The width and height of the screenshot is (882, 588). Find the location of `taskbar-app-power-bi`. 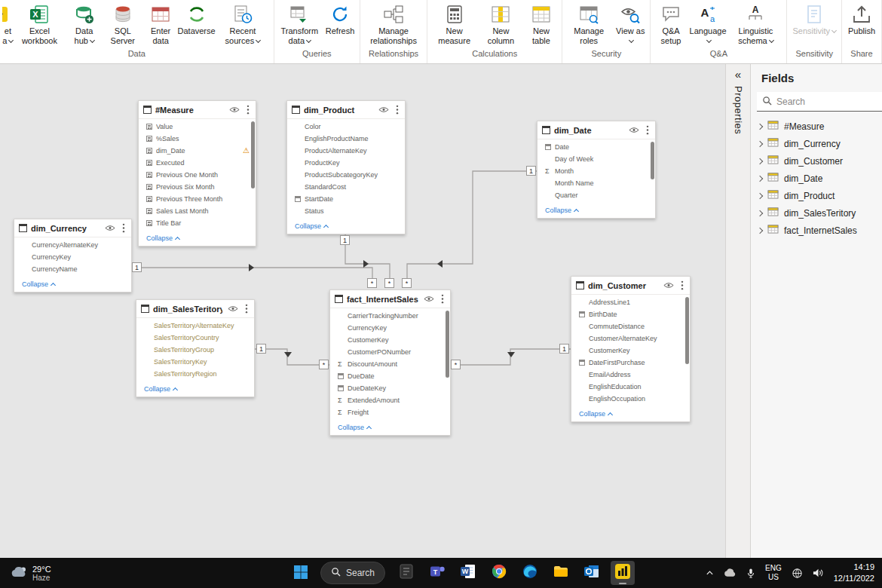

taskbar-app-power-bi is located at coordinates (623, 573).